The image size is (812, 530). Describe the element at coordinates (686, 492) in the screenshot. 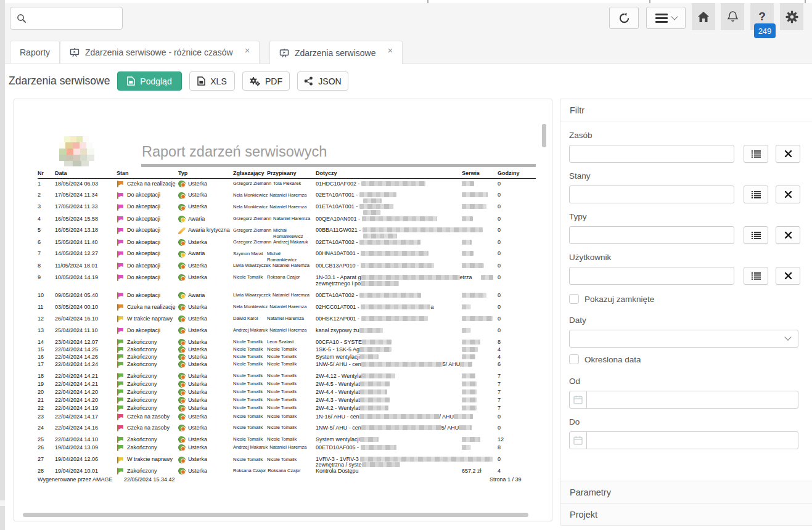

I see `section-parametry: Parametry` at that location.